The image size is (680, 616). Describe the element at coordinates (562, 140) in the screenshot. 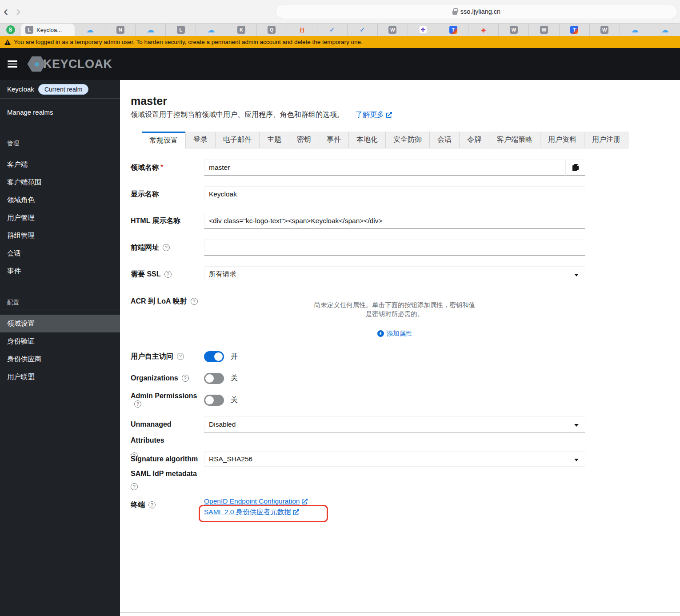

I see `tab-user-profile: 用户资料` at that location.